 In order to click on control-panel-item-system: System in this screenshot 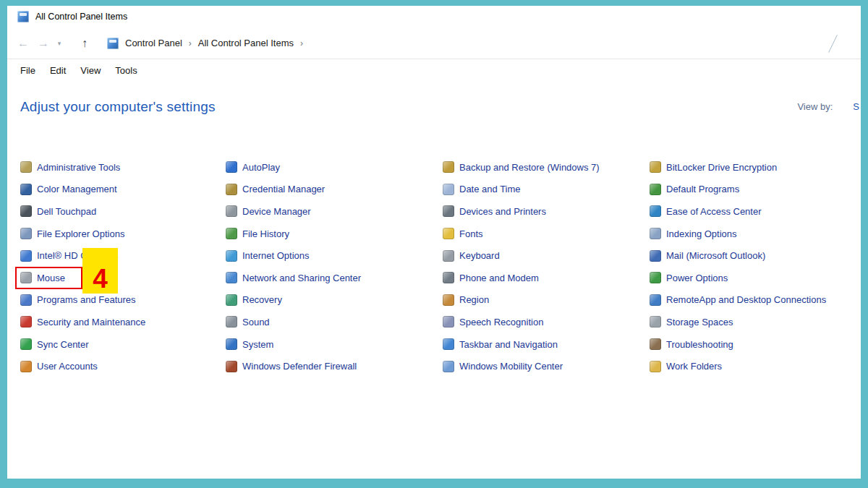, I will do `click(294, 344)`.